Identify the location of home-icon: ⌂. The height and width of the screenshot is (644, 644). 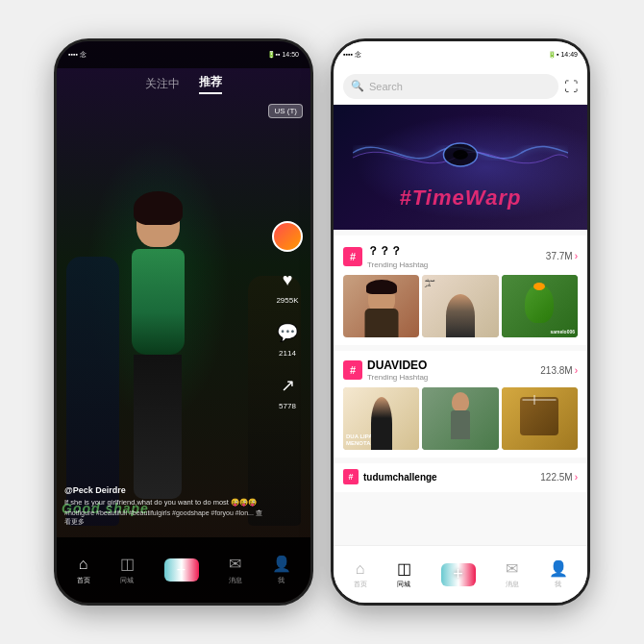
(84, 564).